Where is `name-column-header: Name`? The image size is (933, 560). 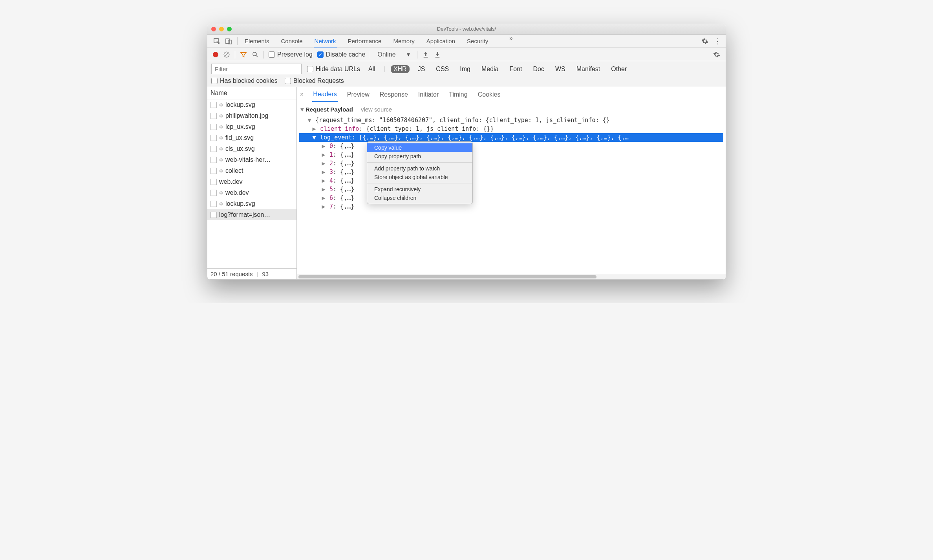
name-column-header: Name is located at coordinates (252, 93).